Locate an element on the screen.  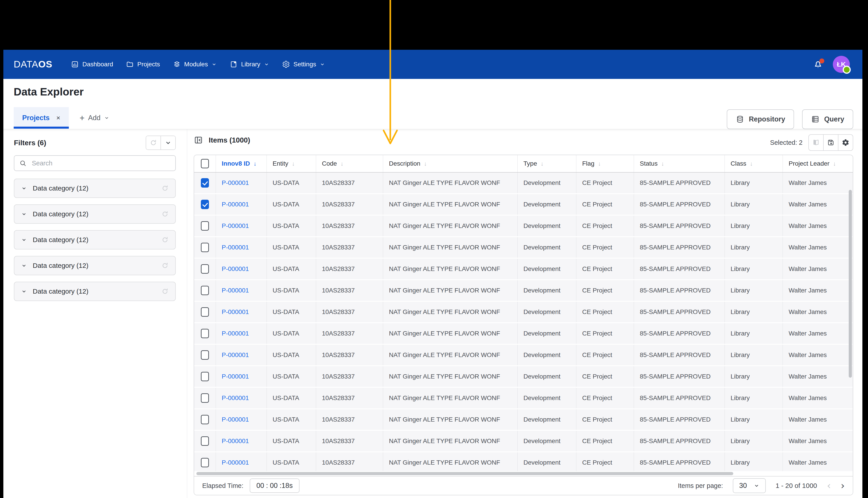
tab-close-icon: × is located at coordinates (58, 118).